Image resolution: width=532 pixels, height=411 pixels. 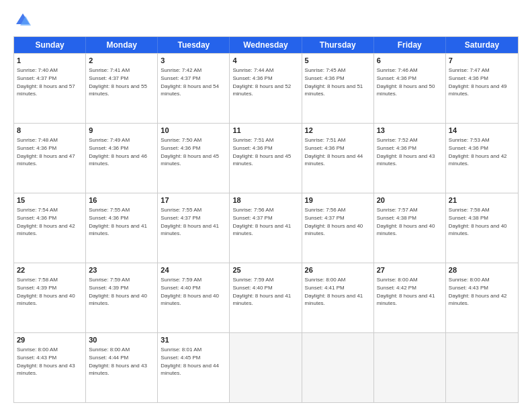 I want to click on cell-info: Sunrise: 7:57 AMSunset: 4:38 PMDaylight:…, so click(x=410, y=222).